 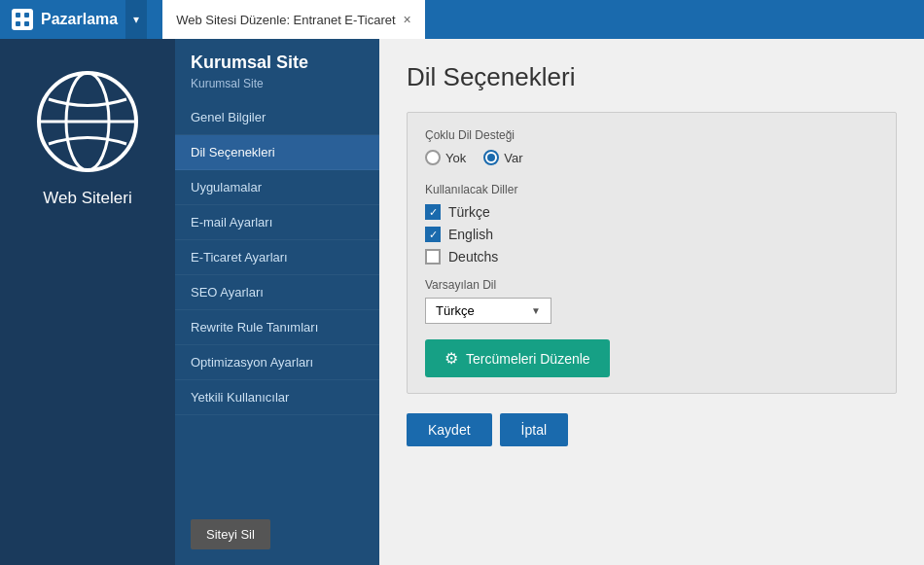 What do you see at coordinates (136, 19) in the screenshot?
I see `brand-dropdown-button: ▾` at bounding box center [136, 19].